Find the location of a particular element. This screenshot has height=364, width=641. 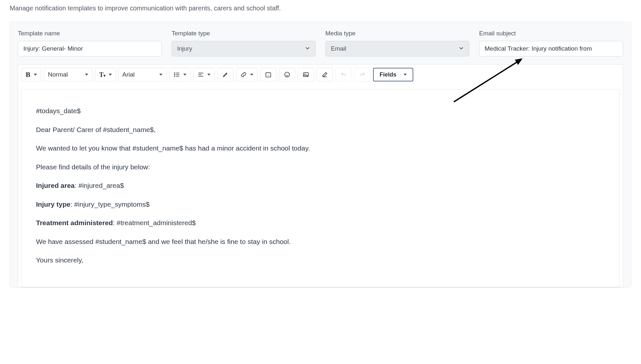

template-name-field: Template name is located at coordinates (90, 43).